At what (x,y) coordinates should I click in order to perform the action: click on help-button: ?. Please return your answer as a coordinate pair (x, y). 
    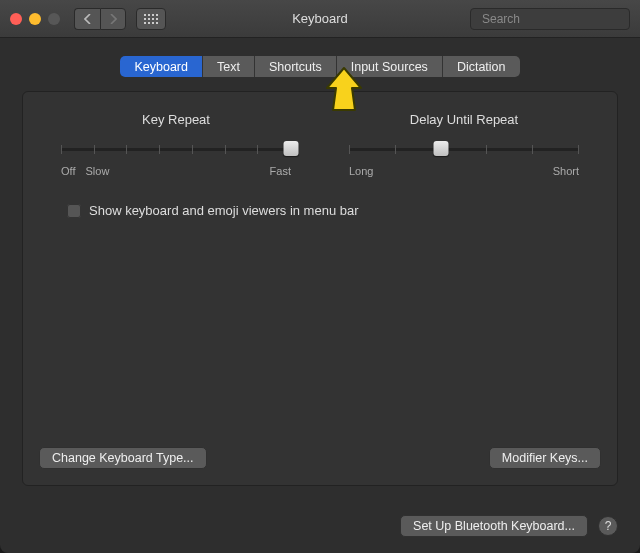
    Looking at the image, I should click on (608, 526).